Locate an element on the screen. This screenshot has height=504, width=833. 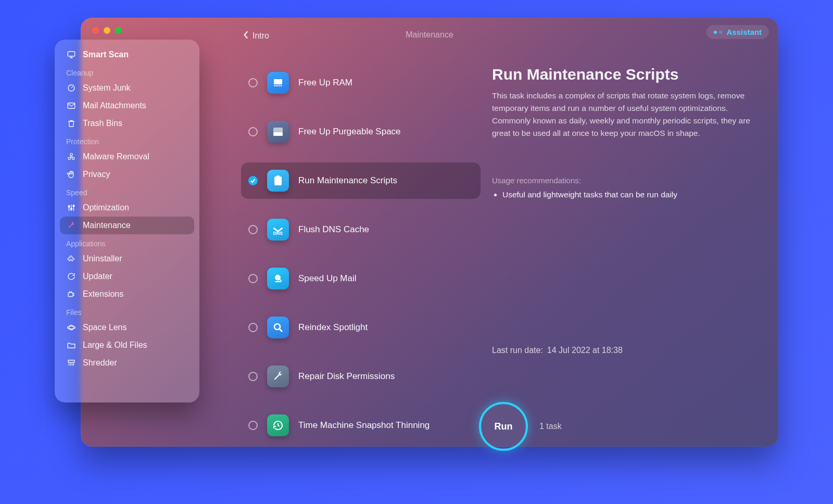
sidebar-item-system-junk: System Junk is located at coordinates (127, 88).